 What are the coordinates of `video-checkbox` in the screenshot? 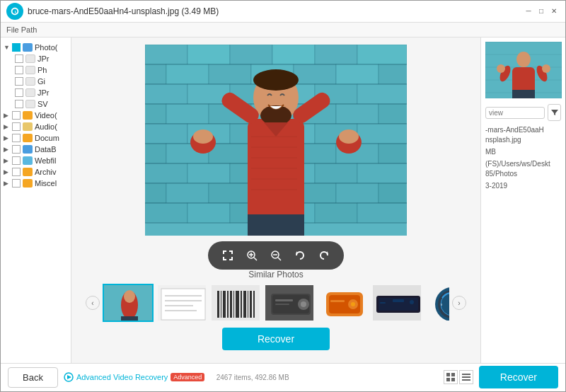 It's located at (16, 115).